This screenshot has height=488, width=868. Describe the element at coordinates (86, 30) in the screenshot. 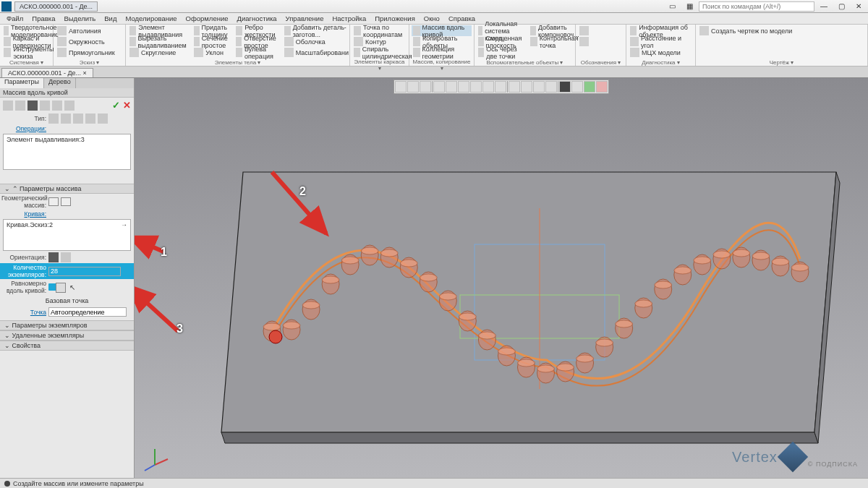

I see `rb-autoline: Автолиния` at that location.